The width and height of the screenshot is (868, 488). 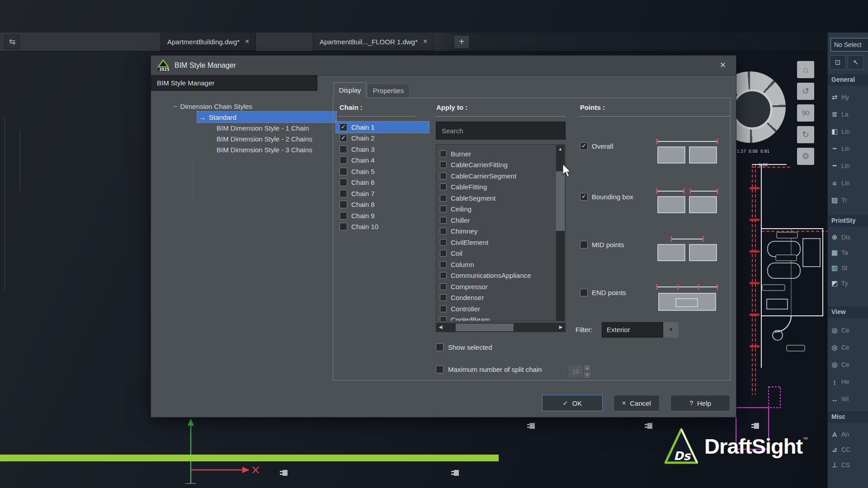 I want to click on chain-row: Chain 3, so click(x=382, y=149).